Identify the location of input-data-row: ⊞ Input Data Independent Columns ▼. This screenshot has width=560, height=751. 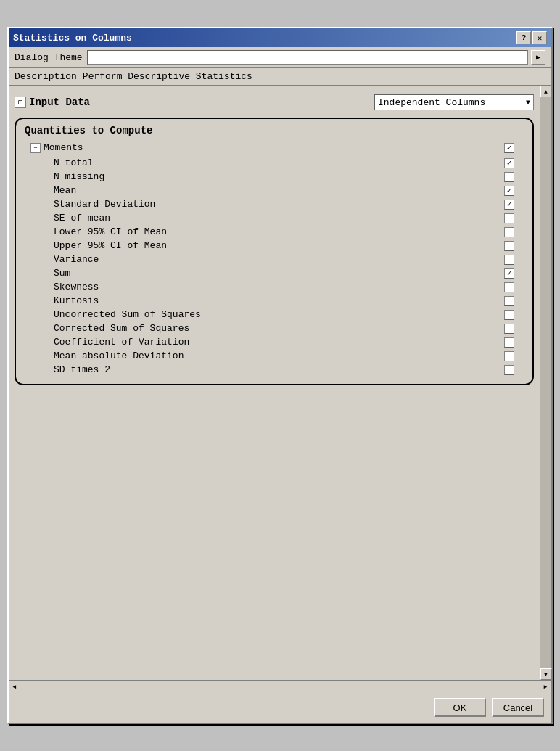
(274, 102).